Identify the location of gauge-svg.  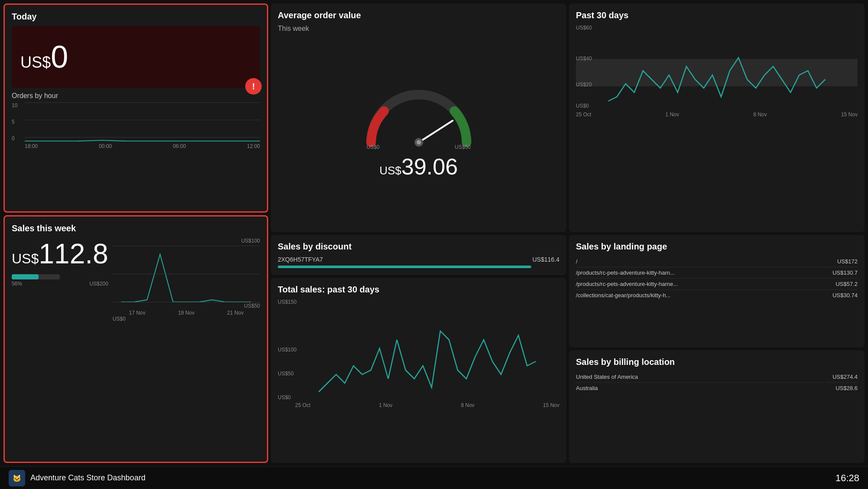
(419, 116).